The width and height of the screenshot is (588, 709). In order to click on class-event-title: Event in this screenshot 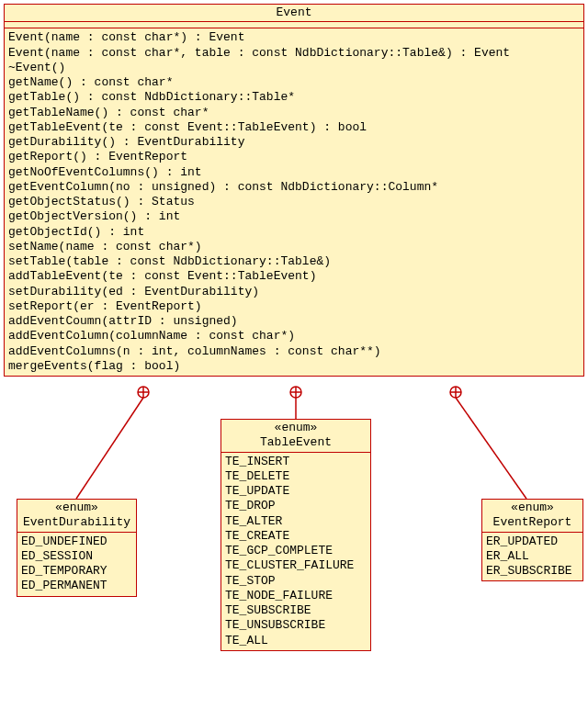, I will do `click(294, 13)`.